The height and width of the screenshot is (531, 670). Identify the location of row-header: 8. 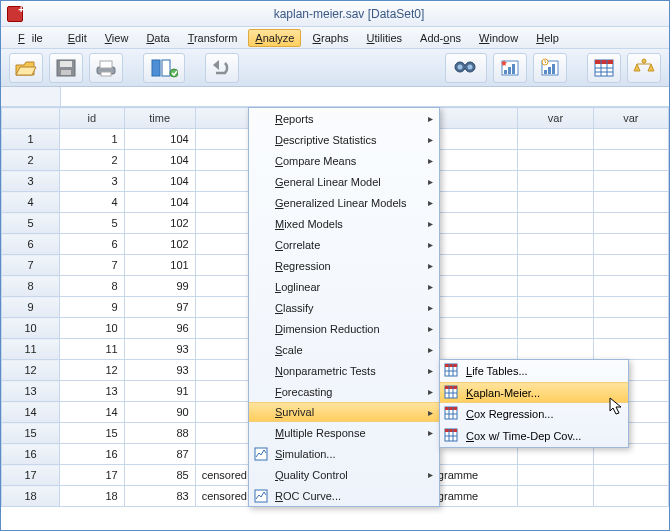
(31, 286).